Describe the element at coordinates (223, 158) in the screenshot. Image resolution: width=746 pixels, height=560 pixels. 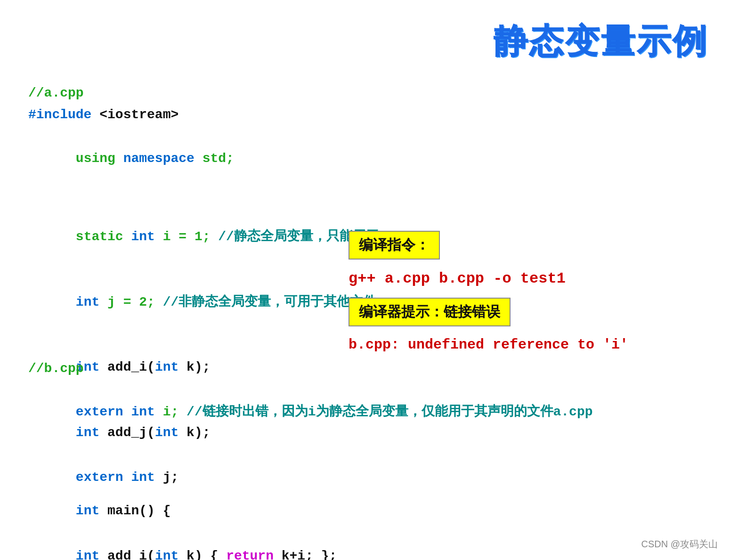
I see `acpp-using: using namespace std;` at that location.